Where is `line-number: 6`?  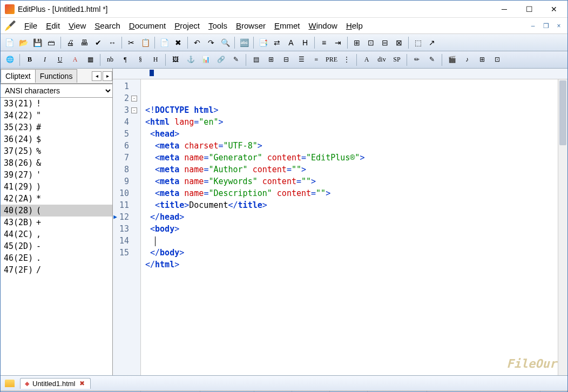
line-number: 6 is located at coordinates (125, 146).